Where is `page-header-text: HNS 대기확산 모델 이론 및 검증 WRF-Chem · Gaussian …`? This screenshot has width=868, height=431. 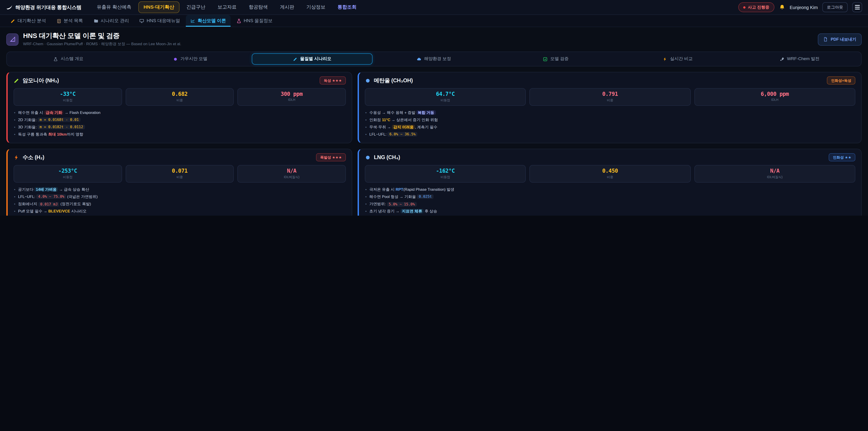
page-header-text: HNS 대기확산 모델 이론 및 검증 WRF-Chem · Gaussian … is located at coordinates (102, 39).